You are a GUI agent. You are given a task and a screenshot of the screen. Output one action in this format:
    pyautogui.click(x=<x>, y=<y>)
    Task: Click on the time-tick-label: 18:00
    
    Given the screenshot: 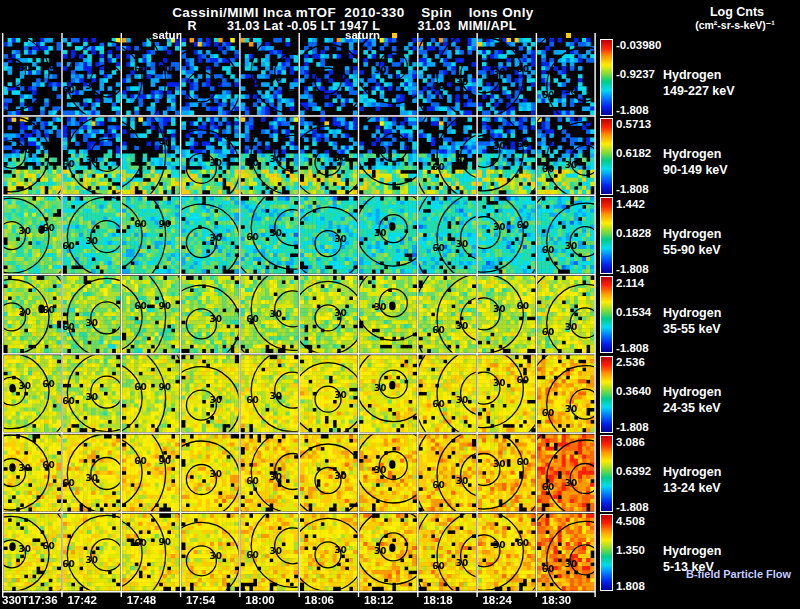 What is the action you would take?
    pyautogui.click(x=260, y=600)
    